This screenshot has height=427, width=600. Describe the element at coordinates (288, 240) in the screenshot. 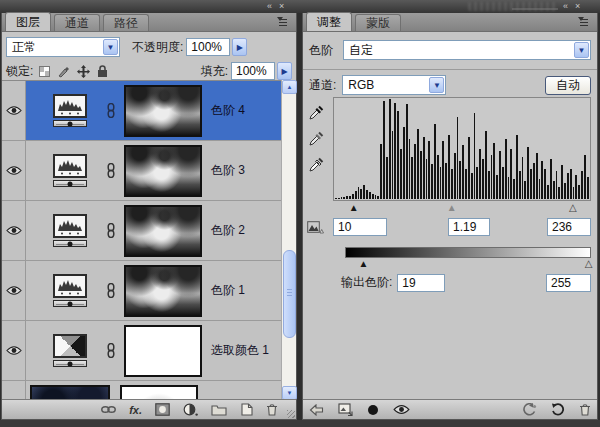

I see `layers-scrollbar: ▲ ▼` at that location.